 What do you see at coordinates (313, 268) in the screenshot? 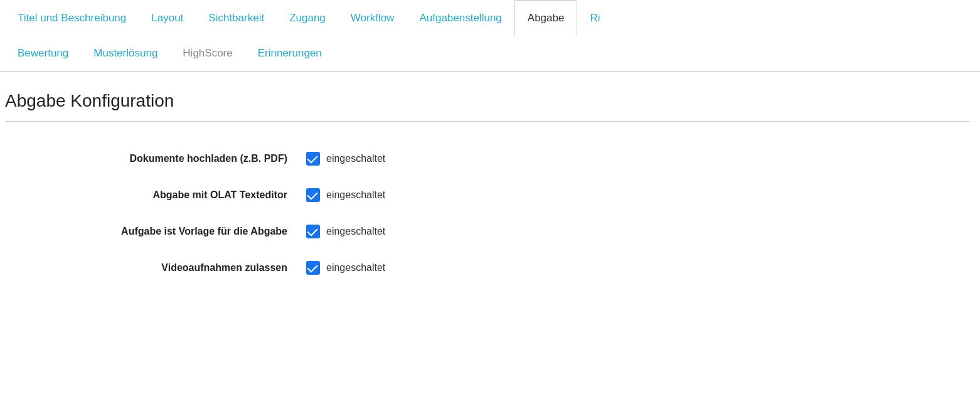
I see `checkbox-video` at bounding box center [313, 268].